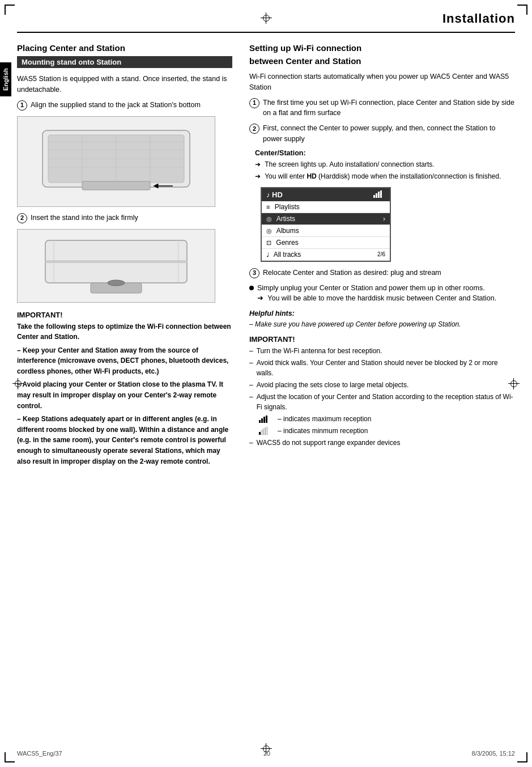 This screenshot has height=767, width=532. Describe the element at coordinates (382, 339) in the screenshot. I see `important-title-2: IMPORTANT!` at that location.